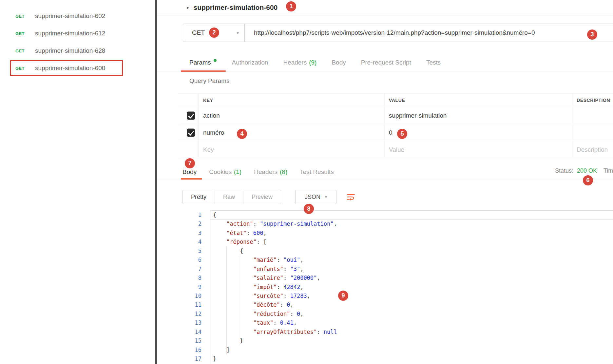 The height and width of the screenshot is (364, 613). Describe the element at coordinates (208, 100) in the screenshot. I see `column-header-key: KEY` at that location.